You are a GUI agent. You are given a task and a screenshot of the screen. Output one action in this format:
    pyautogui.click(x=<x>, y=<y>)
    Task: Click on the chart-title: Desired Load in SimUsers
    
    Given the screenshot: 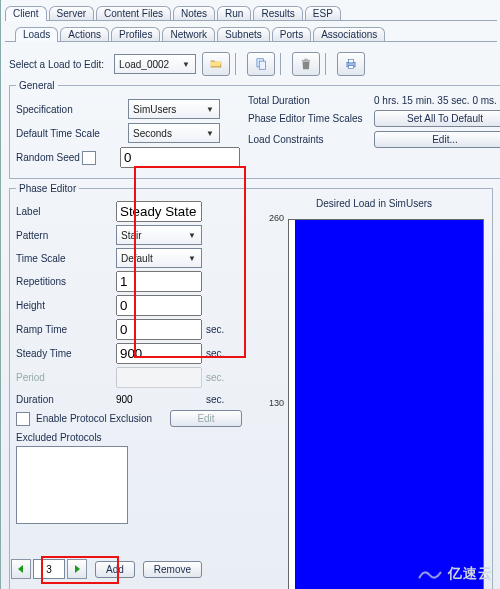 What is the action you would take?
    pyautogui.click(x=374, y=204)
    